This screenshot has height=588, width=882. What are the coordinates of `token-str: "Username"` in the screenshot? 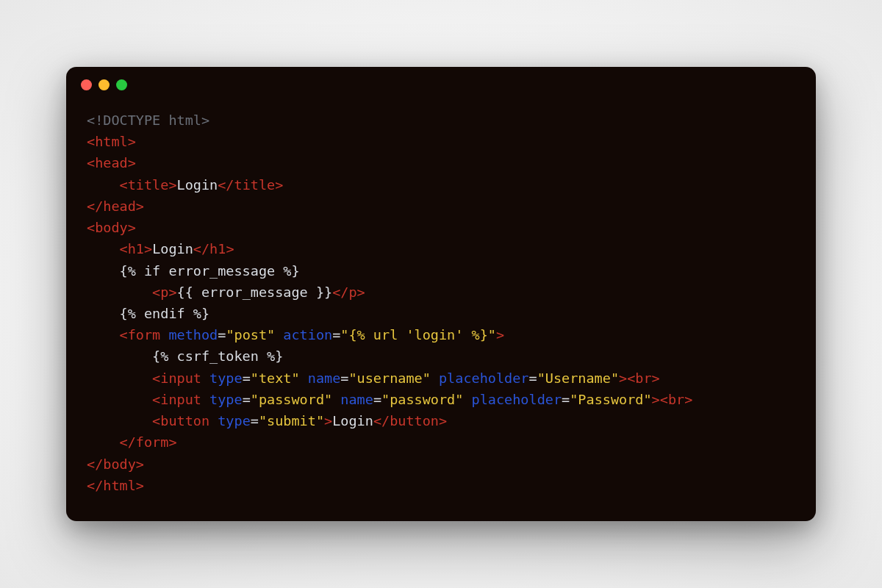 It's located at (578, 378).